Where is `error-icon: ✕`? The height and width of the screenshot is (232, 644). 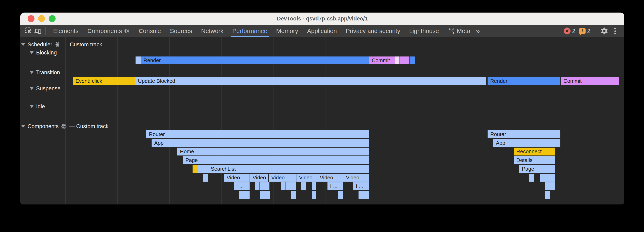 error-icon: ✕ is located at coordinates (567, 31).